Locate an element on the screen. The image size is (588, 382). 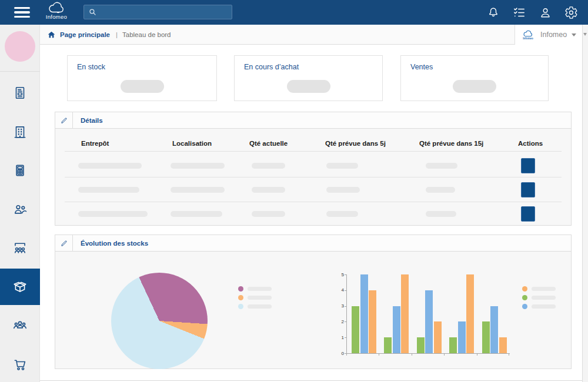
chevron-down-icon is located at coordinates (574, 35).